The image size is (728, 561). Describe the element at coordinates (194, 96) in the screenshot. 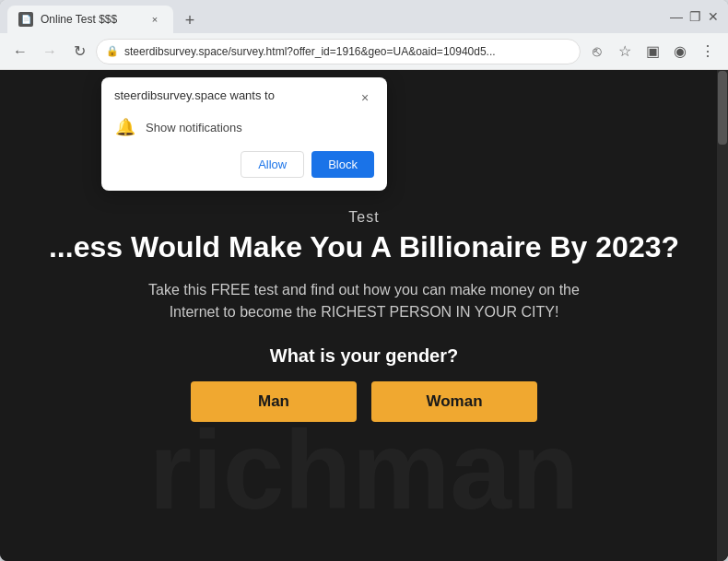

I see `popup-title: steerdibsurvey.space wants to` at that location.